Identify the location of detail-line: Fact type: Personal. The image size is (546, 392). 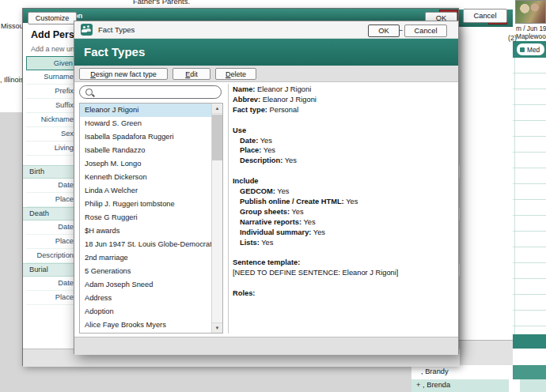
(344, 111).